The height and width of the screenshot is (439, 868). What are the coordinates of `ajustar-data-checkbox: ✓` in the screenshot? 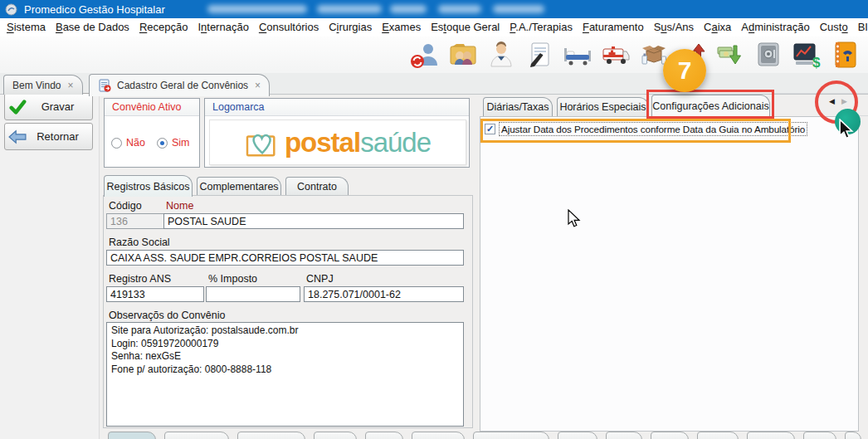 It's located at (490, 129).